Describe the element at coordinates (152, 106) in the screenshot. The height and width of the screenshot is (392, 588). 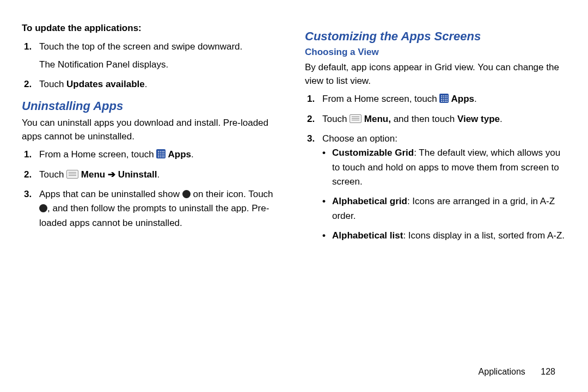
I see `uninstalling-heading: Uninstalling Apps` at that location.